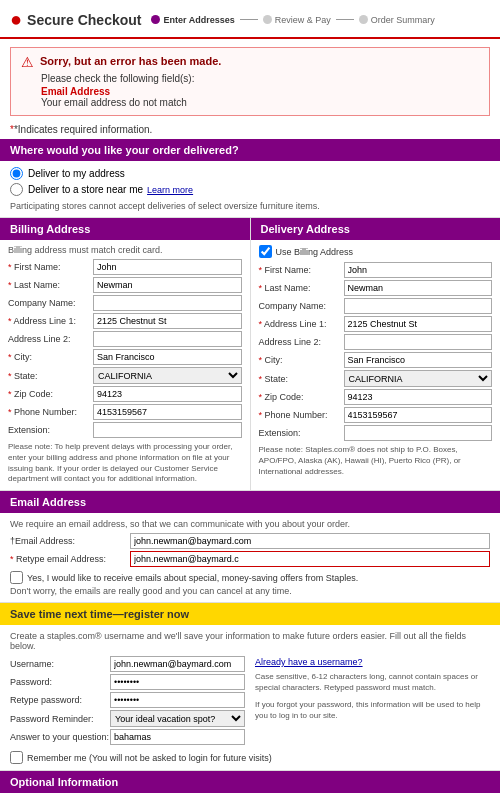 Image resolution: width=500 pixels, height=793 pixels. I want to click on email-address-label: †Email Address:, so click(70, 541).